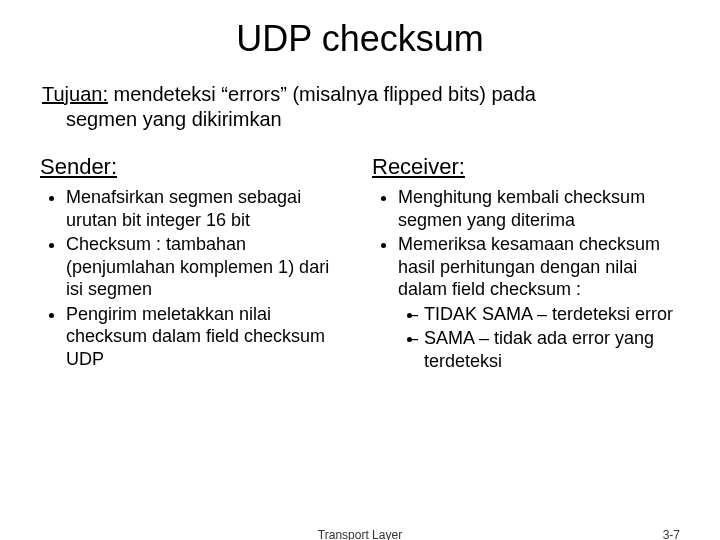  Describe the element at coordinates (162, 119) in the screenshot. I see `goal-text-2: segmen yang dikirimkan` at that location.